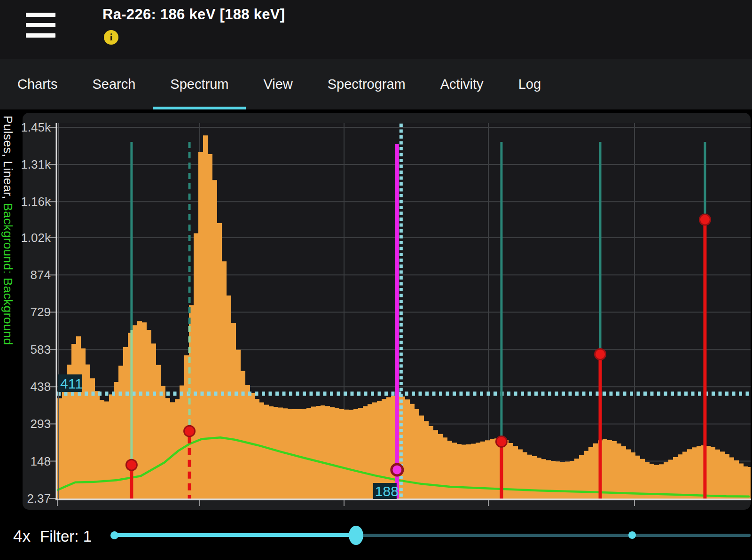  What do you see at coordinates (397, 470) in the screenshot?
I see `cursor-dot` at bounding box center [397, 470].